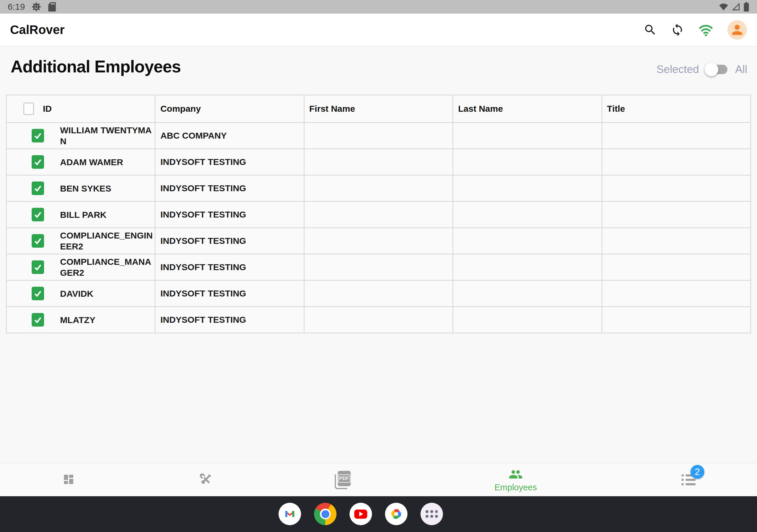 This screenshot has height=532, width=757. Describe the element at coordinates (81, 267) in the screenshot. I see `table-row-id-cell: COMPLIANCE_MANAGER2` at that location.